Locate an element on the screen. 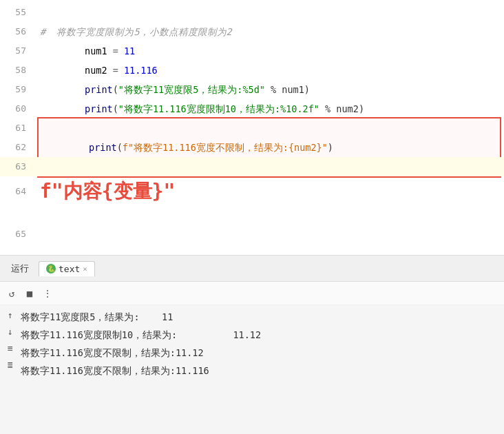  tab-label: text is located at coordinates (69, 269).